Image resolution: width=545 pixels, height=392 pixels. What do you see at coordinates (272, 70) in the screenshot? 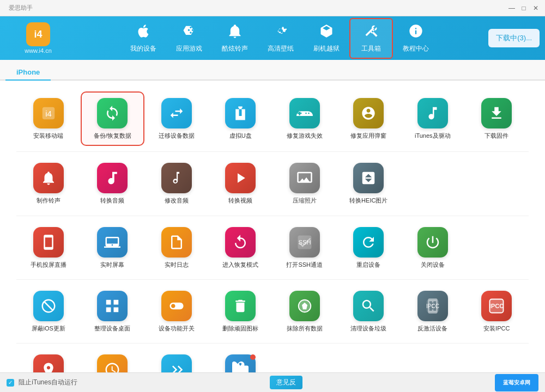
I see `tabbar: iPhone` at bounding box center [272, 70].